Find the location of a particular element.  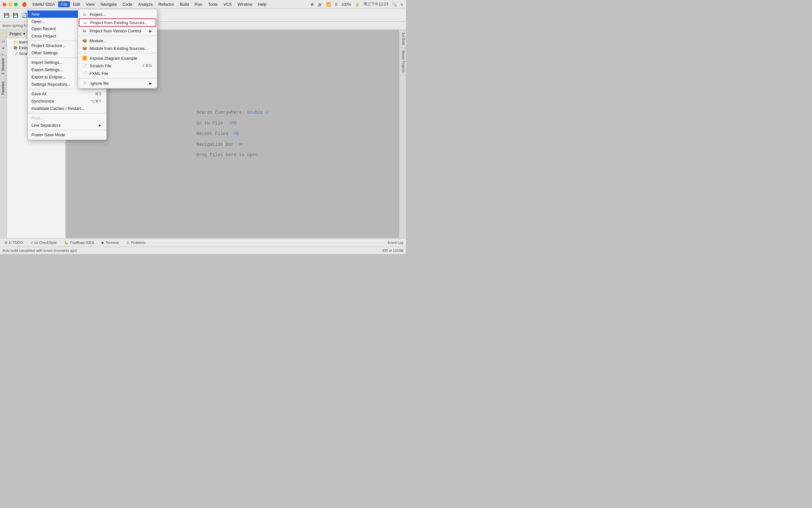

export-settings-label: Export Settings... is located at coordinates (47, 70).